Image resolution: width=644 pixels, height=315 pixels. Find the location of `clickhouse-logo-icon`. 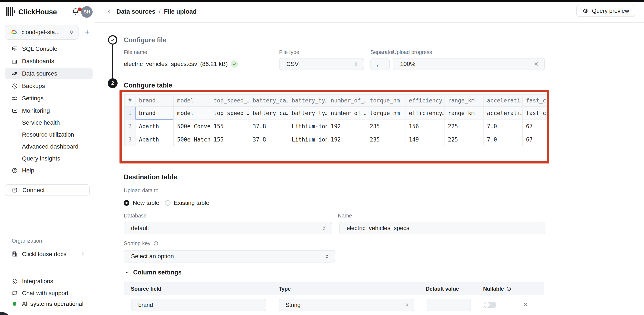

clickhouse-logo-icon is located at coordinates (11, 12).